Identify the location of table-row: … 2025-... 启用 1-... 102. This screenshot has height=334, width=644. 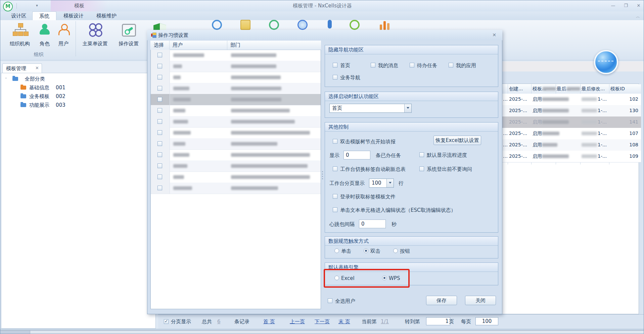
(571, 99).